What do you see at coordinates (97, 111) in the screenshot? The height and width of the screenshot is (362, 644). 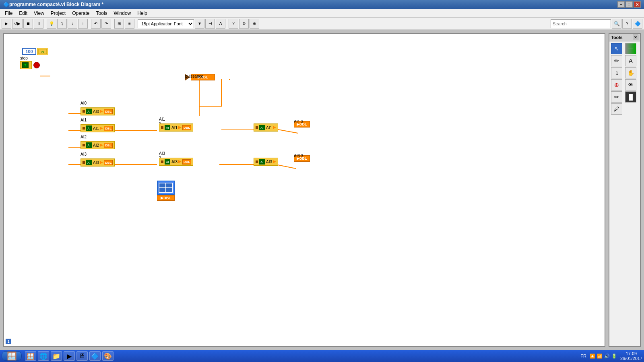 I see `ai0-vi-block: AI AI0 DBL` at bounding box center [97, 111].